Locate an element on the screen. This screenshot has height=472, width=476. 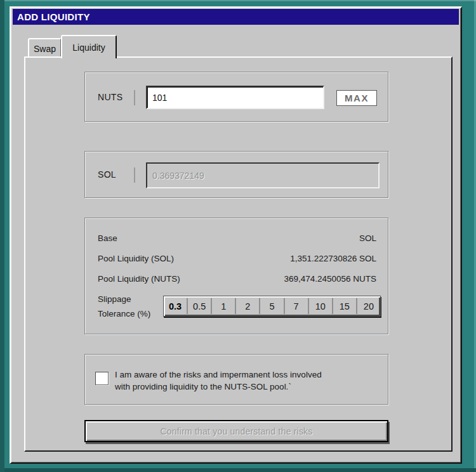
risk-acknowledgement-group: I am aware of the risks and impermanent … is located at coordinates (236, 379).